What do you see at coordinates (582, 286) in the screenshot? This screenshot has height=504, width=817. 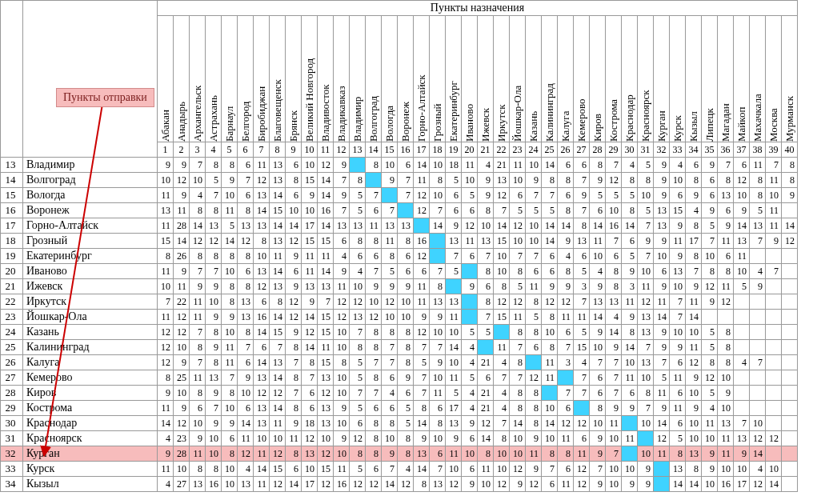 I see `cell: 3` at bounding box center [582, 286].